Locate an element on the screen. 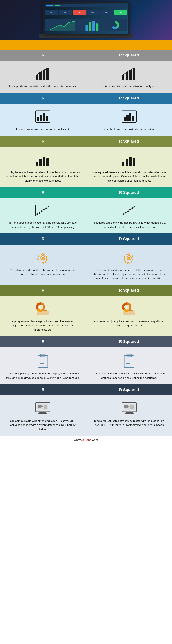 The width and height of the screenshot is (172, 644). section-header-1: R R Squared is located at coordinates (86, 55).